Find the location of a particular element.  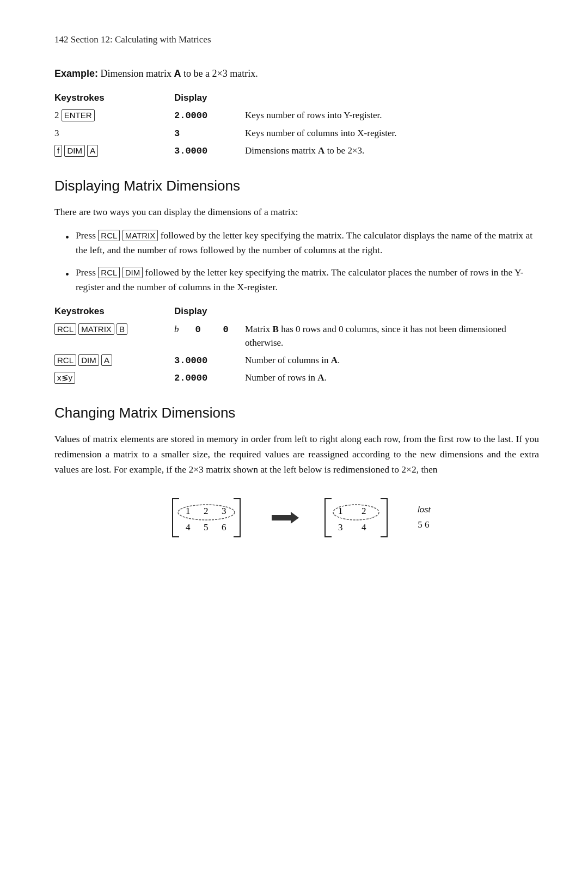

bullet-2-text: followed by the letter key specifying th… is located at coordinates (299, 280).